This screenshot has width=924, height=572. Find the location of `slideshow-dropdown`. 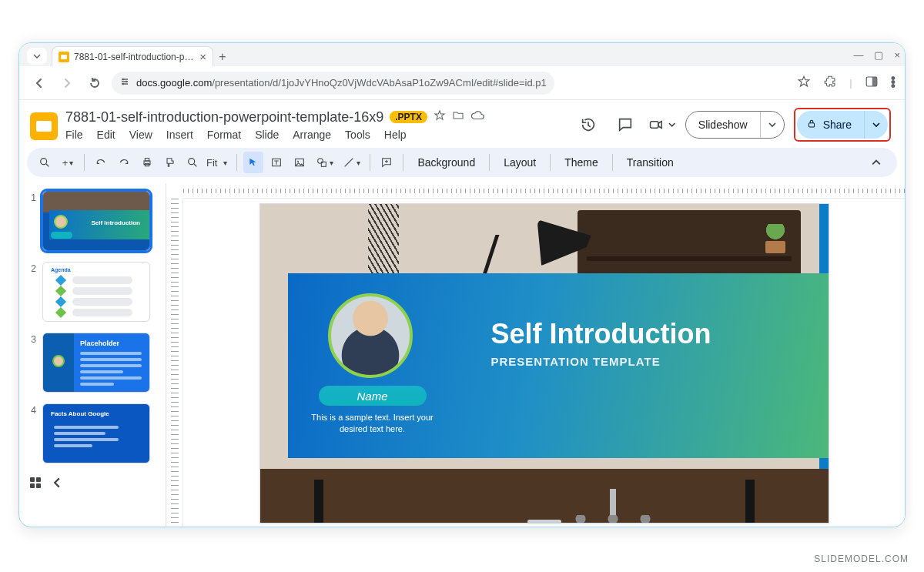

slideshow-dropdown is located at coordinates (772, 125).